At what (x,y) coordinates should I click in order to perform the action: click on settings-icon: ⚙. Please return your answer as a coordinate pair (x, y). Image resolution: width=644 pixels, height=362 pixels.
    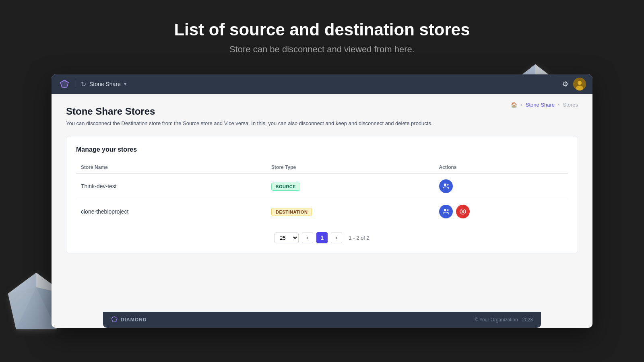
    Looking at the image, I should click on (565, 84).